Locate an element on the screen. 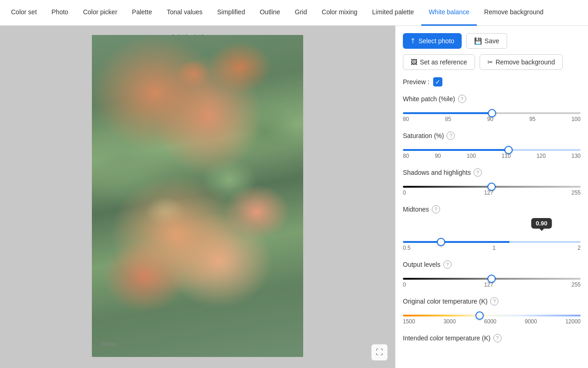  midtones-tooltip: 0.90 is located at coordinates (541, 224).